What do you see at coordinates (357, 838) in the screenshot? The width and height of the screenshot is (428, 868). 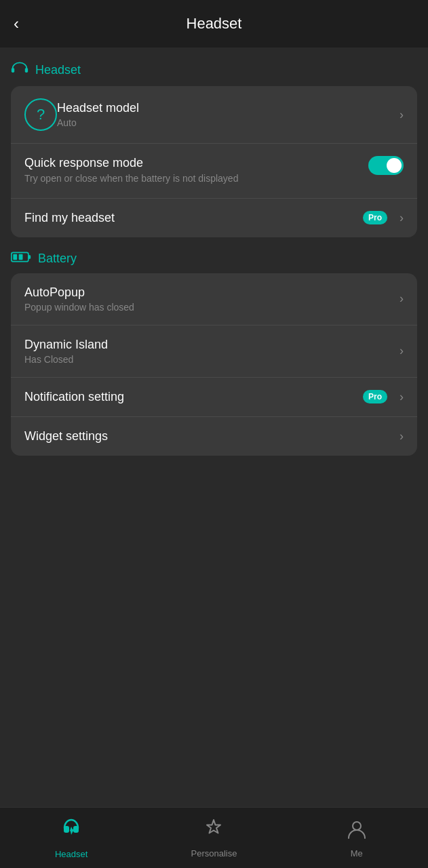 I see `tab-me: Me` at bounding box center [357, 838].